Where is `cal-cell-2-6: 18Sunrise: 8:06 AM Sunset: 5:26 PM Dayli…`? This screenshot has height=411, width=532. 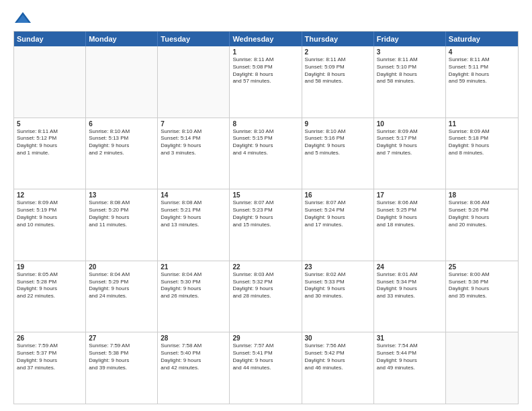 cal-cell-2-6: 18Sunrise: 8:06 AM Sunset: 5:26 PM Dayli… is located at coordinates (482, 225).